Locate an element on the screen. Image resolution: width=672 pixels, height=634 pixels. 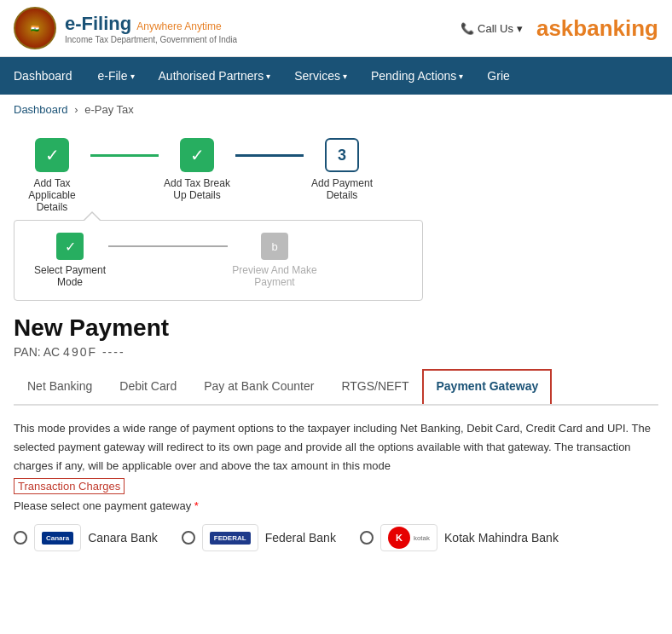
federal-bank-logo: FEDERAL is located at coordinates (230, 538).